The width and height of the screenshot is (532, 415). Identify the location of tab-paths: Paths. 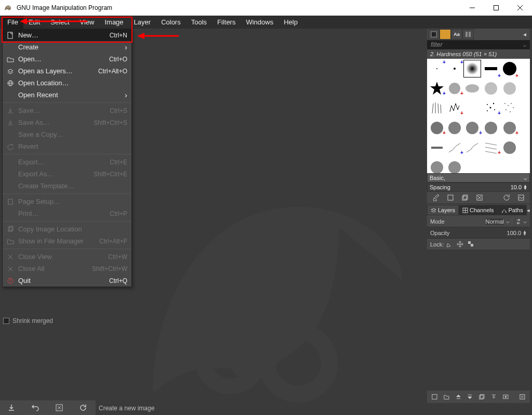
(512, 210).